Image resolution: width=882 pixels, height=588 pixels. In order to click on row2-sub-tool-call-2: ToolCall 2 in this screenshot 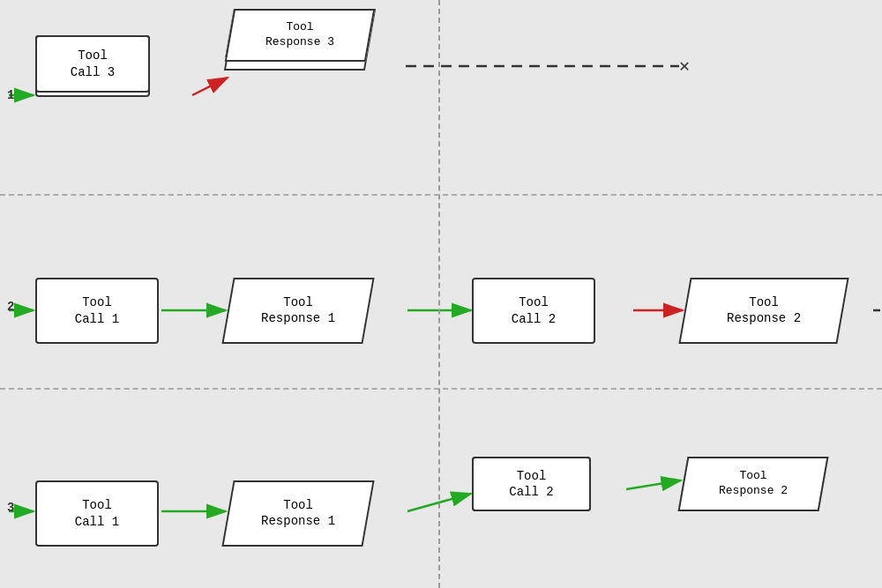, I will do `click(531, 484)`.